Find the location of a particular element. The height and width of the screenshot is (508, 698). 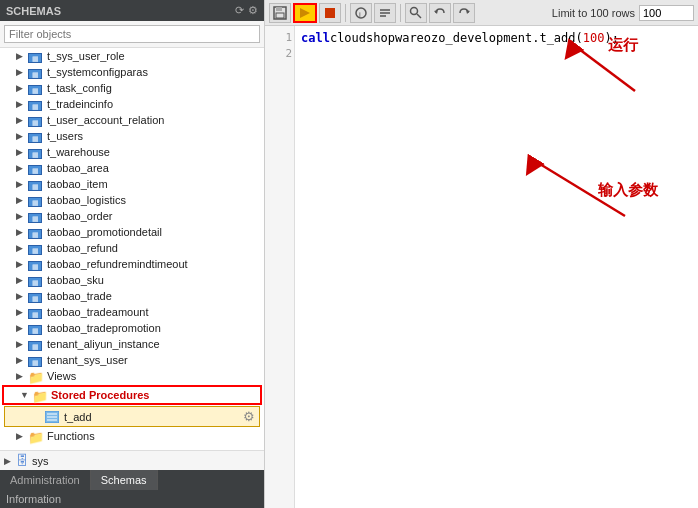

item-label: t_users is located at coordinates (65, 136).